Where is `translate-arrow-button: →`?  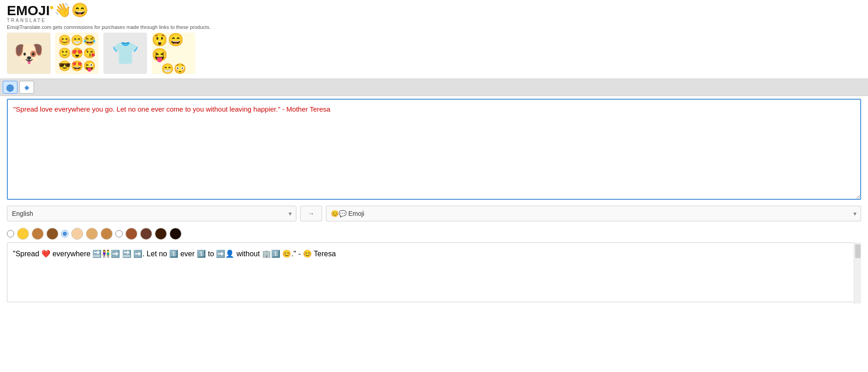 translate-arrow-button: → is located at coordinates (311, 214).